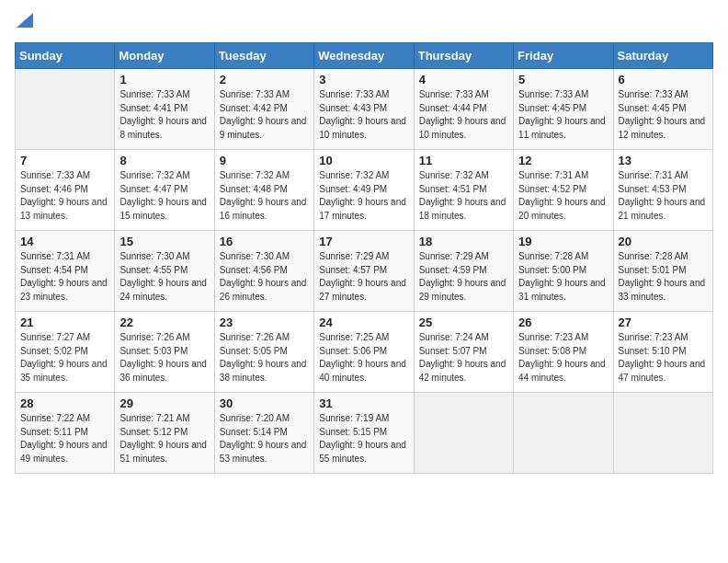 The width and height of the screenshot is (728, 563). Describe the element at coordinates (364, 109) in the screenshot. I see `calendar-cell: 3Sunrise: 7:33 AM Sunset: 4:43 PM Daylig…` at that location.